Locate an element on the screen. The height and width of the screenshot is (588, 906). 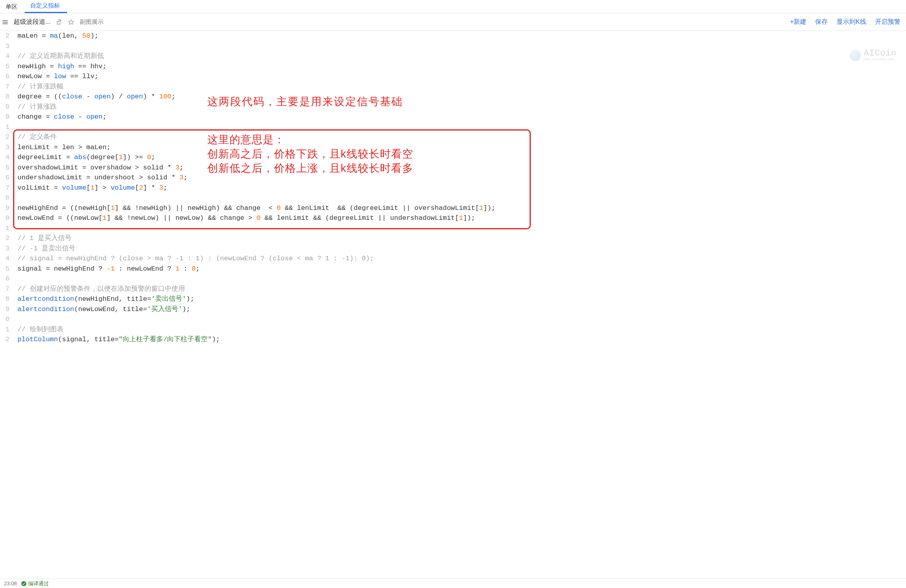
code-token: - is located at coordinates (88, 97).